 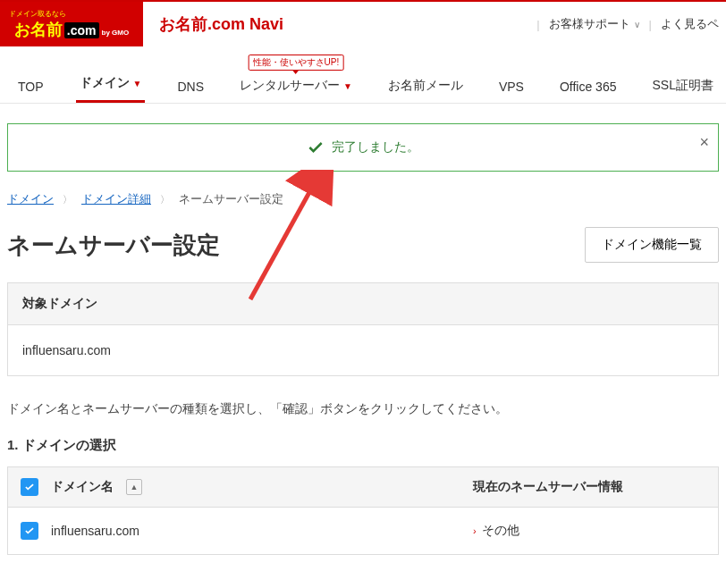 I want to click on nav-office365: Office 365, so click(x=588, y=87).